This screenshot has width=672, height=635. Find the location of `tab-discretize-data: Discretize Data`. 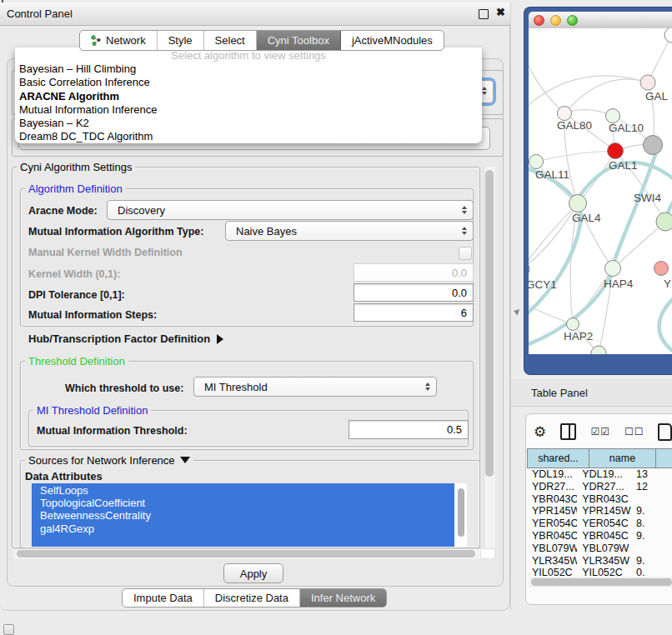

tab-discretize-data: Discretize Data is located at coordinates (252, 598).